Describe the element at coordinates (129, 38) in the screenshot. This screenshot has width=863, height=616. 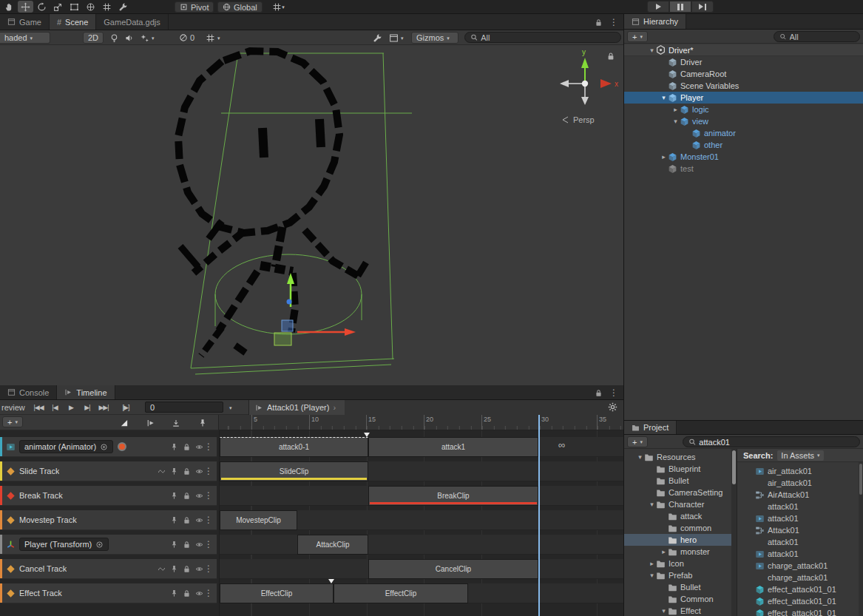
I see `scene-audio-button` at that location.